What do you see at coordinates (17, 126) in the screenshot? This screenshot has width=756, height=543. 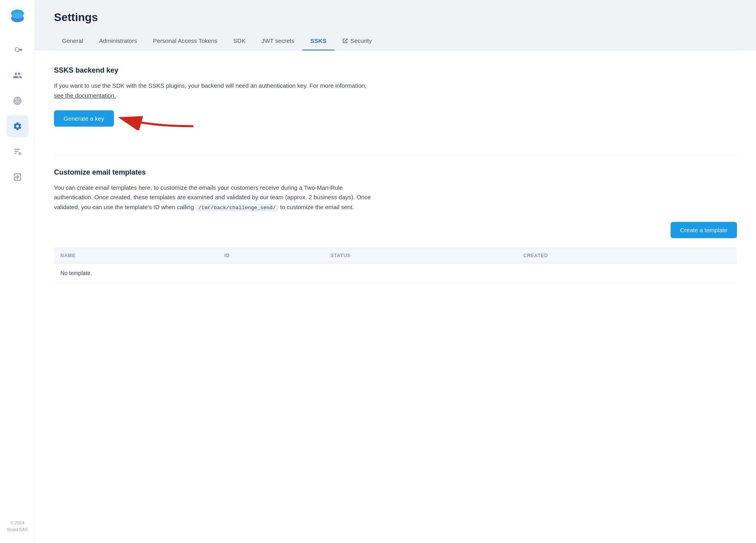 I see `sidebar-item-settings` at bounding box center [17, 126].